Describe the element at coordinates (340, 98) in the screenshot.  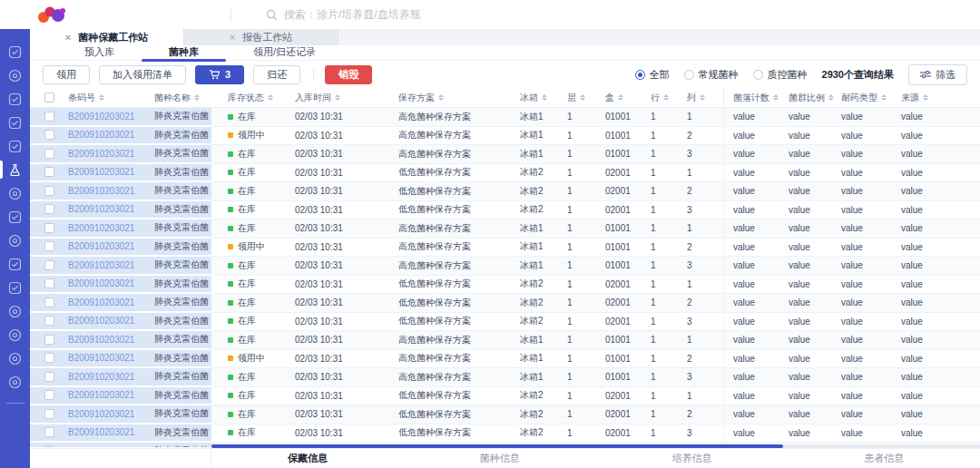
I see `column-header-time: 入库时间` at that location.